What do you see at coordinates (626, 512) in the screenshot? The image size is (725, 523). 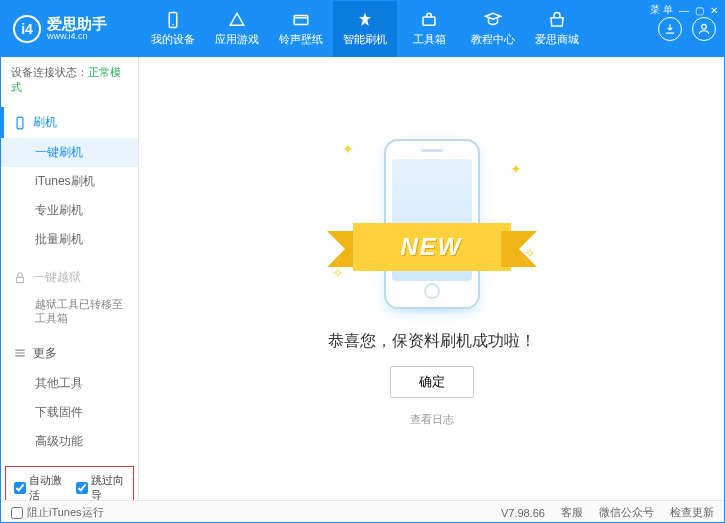 I see `wechat-link: 微信公众号` at bounding box center [626, 512].